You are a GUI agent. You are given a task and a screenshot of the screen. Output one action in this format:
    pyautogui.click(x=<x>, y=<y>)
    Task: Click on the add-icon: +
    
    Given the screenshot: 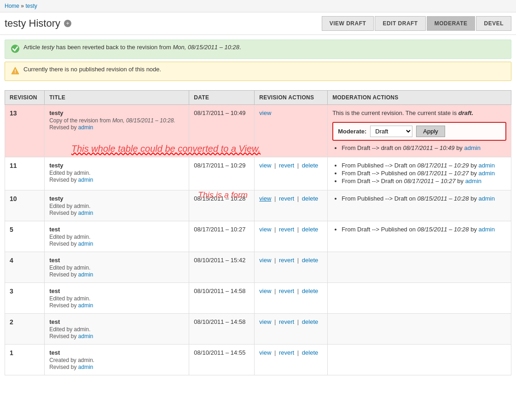 What is the action you would take?
    pyautogui.click(x=68, y=23)
    